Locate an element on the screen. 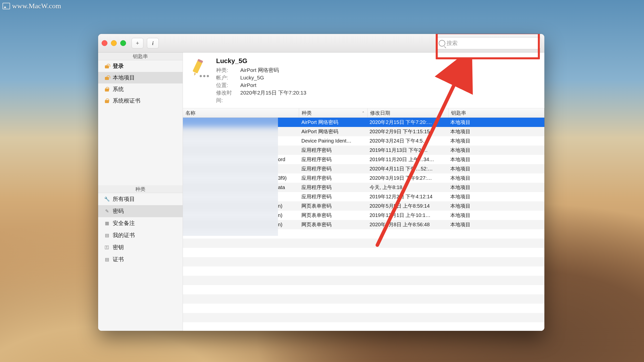  table-row: 应用程序密码2020年4月11日 下午…52:…本地项目 is located at coordinates (364, 169).